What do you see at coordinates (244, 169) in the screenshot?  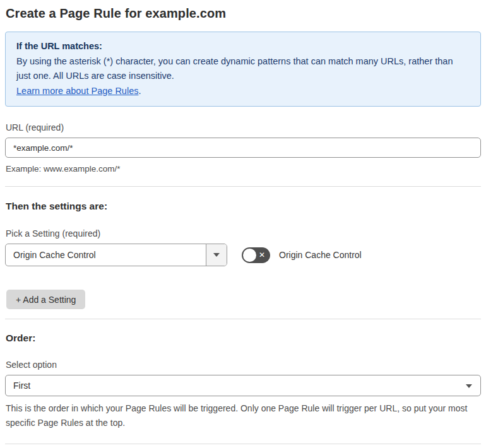 I see `url-example-text: Example: www.example.com/*` at bounding box center [244, 169].